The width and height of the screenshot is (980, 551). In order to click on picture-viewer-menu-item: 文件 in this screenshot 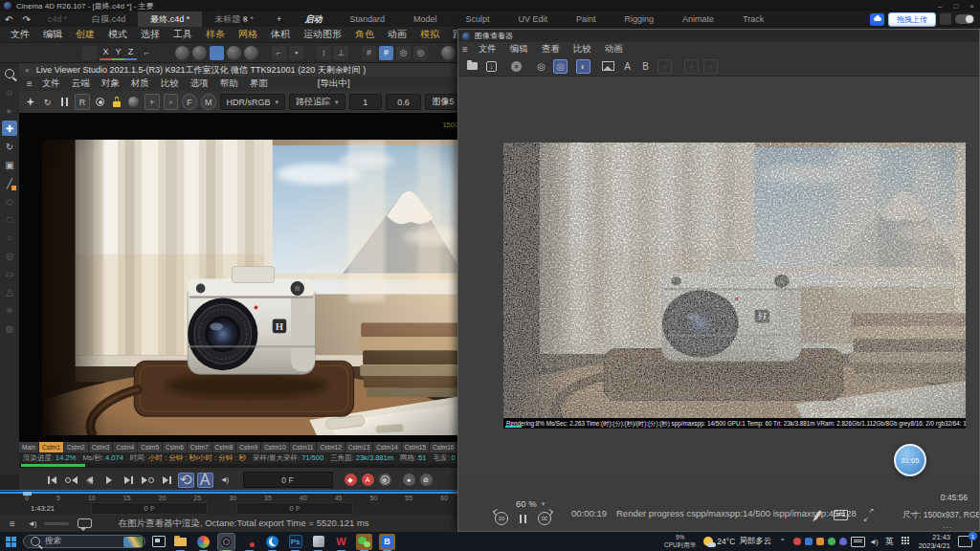, I will do `click(488, 50)`.